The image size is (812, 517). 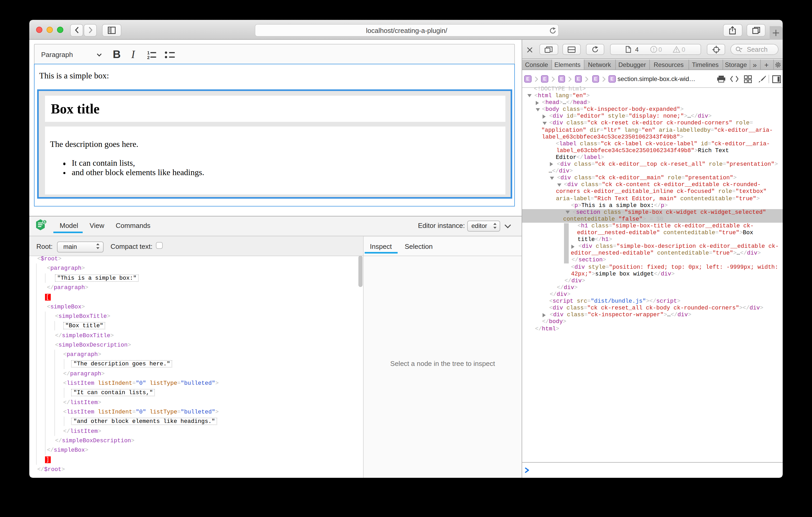 What do you see at coordinates (148, 57) in the screenshot?
I see `svg-text: 2` at bounding box center [148, 57].